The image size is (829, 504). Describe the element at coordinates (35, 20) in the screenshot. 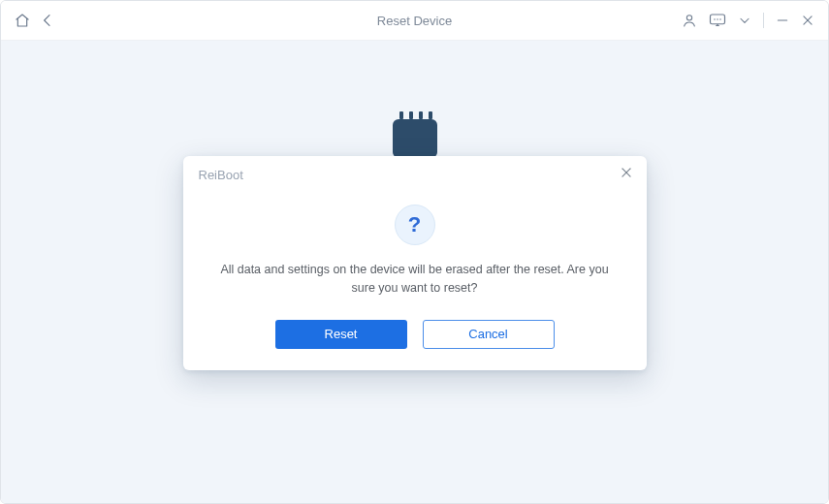

I see `titlebar-left-controls` at that location.